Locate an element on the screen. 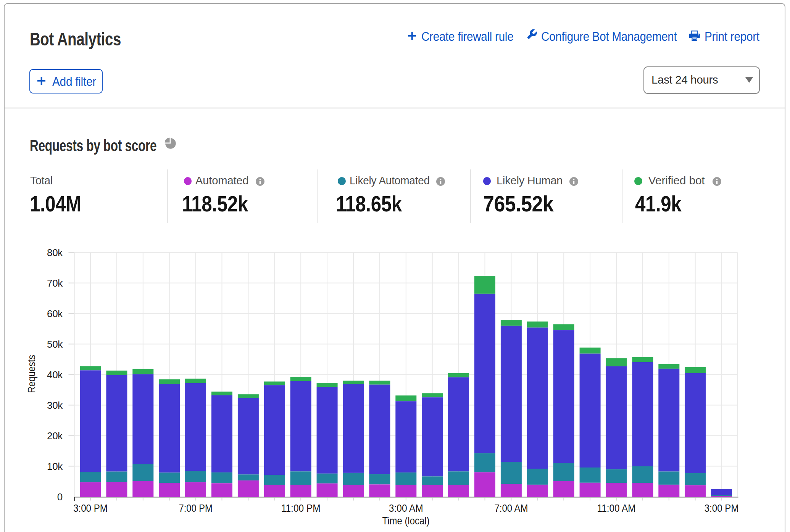  svg-text: 30k is located at coordinates (55, 405).